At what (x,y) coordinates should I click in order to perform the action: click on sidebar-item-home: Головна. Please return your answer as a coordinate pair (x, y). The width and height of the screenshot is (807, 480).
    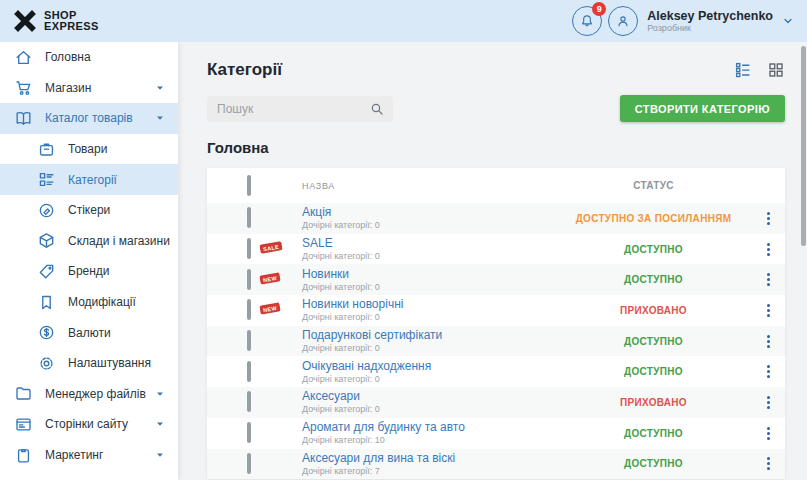
    Looking at the image, I should click on (89, 58).